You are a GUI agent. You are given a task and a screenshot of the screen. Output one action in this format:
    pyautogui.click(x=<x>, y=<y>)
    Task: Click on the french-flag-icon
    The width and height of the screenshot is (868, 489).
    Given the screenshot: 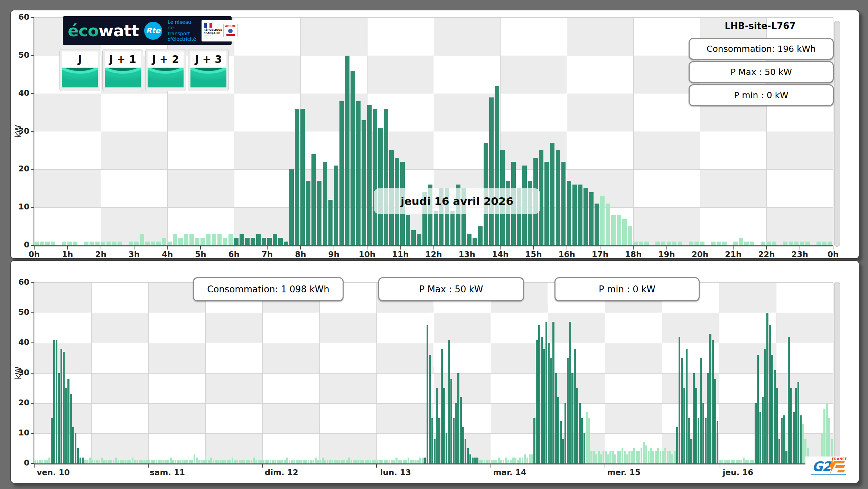 What is the action you would take?
    pyautogui.click(x=208, y=25)
    